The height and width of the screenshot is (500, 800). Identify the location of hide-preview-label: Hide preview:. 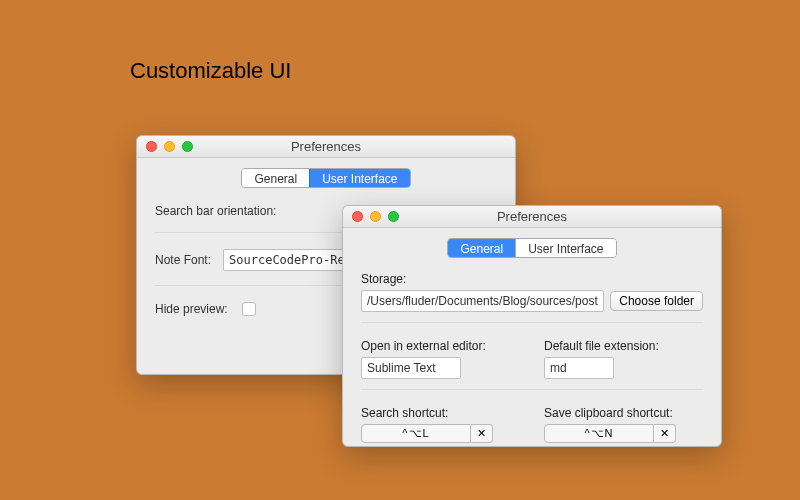
(192, 309).